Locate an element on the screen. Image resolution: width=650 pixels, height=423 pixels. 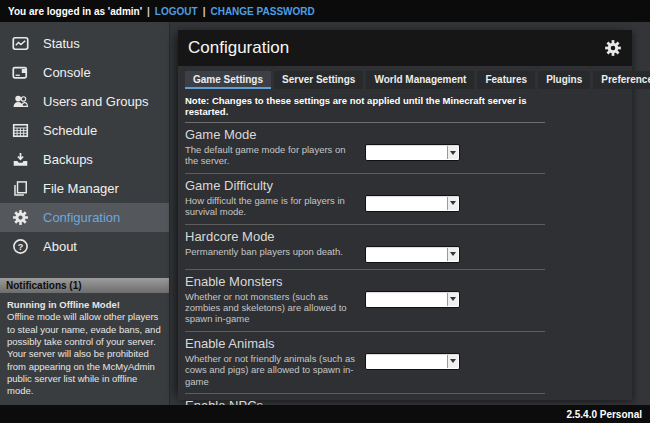
tab-game-settings: Game Settings is located at coordinates (228, 80).